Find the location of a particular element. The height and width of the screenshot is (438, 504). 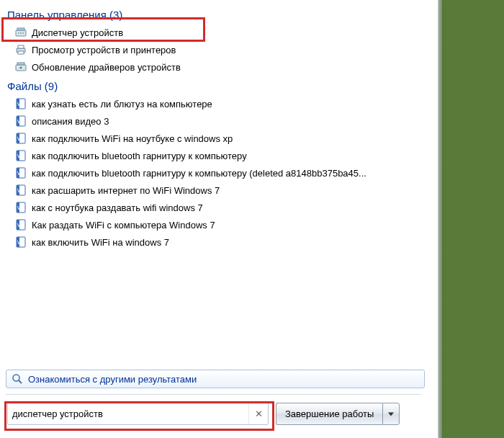

result-file: W как расшарить интернет по WiFi Windows… is located at coordinates (219, 190).